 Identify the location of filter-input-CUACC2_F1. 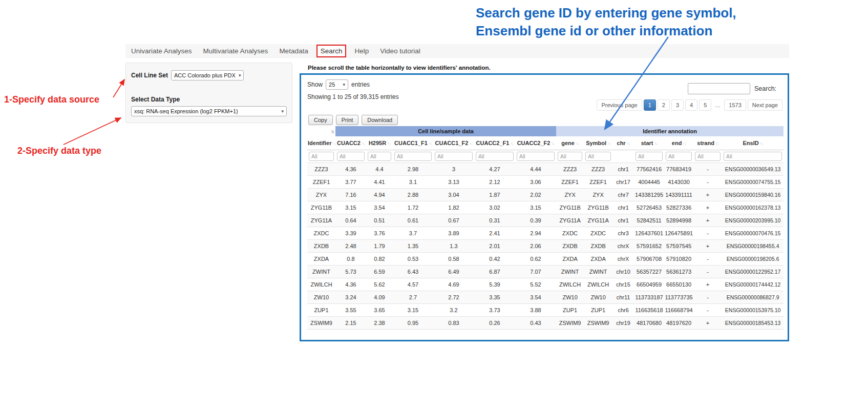
(495, 156).